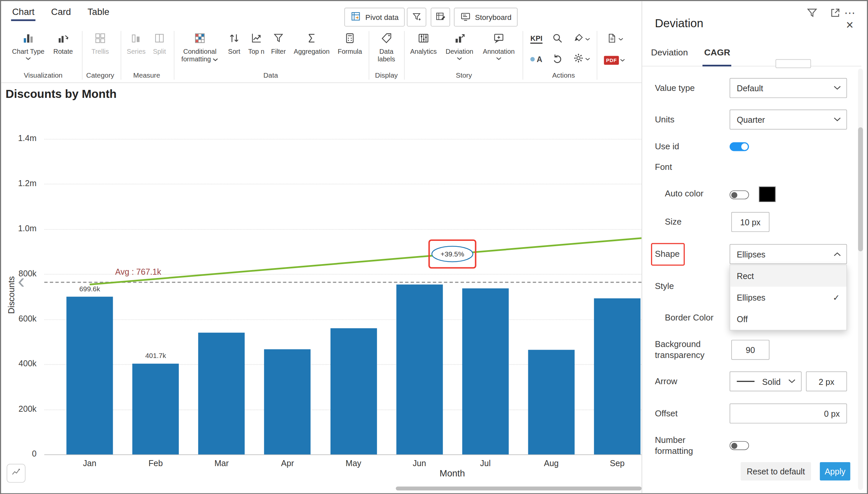  What do you see at coordinates (21, 281) in the screenshot?
I see `scroll-left-arrow: ‹` at bounding box center [21, 281].